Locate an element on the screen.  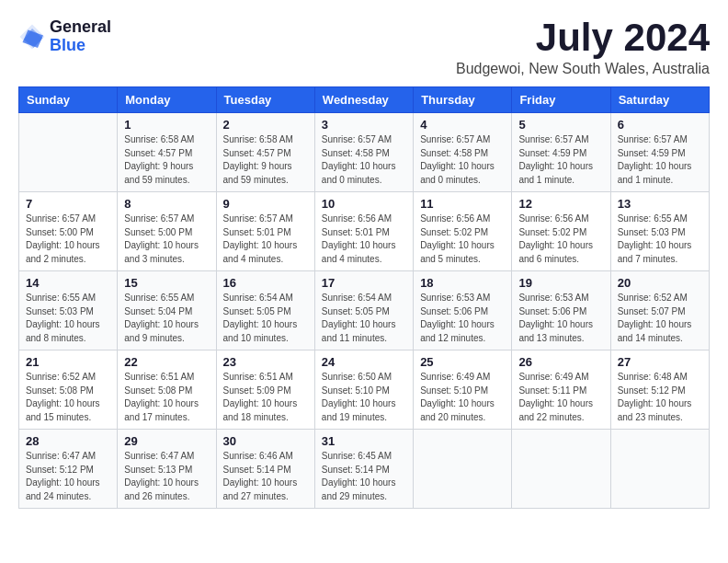
calendar-cell: 20Sunrise: 6:52 AM Sunset: 5:07 PM Dayli… is located at coordinates (660, 311).